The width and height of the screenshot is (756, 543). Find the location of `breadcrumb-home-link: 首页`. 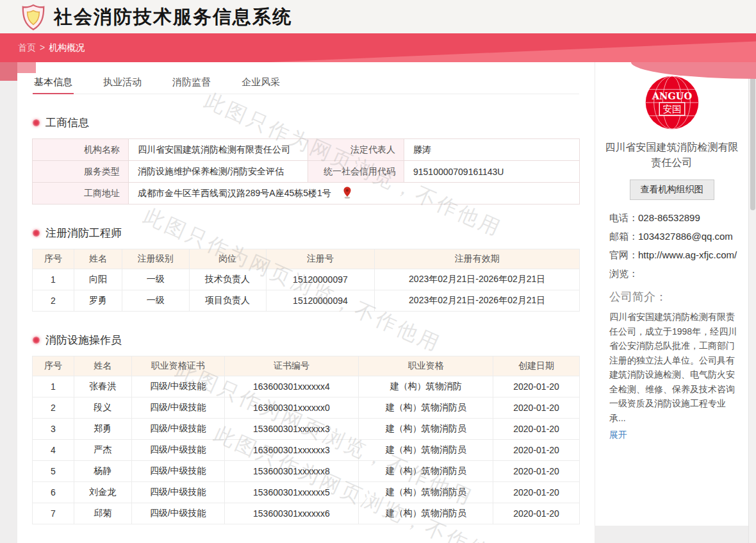

breadcrumb-home-link: 首页 is located at coordinates (27, 47).